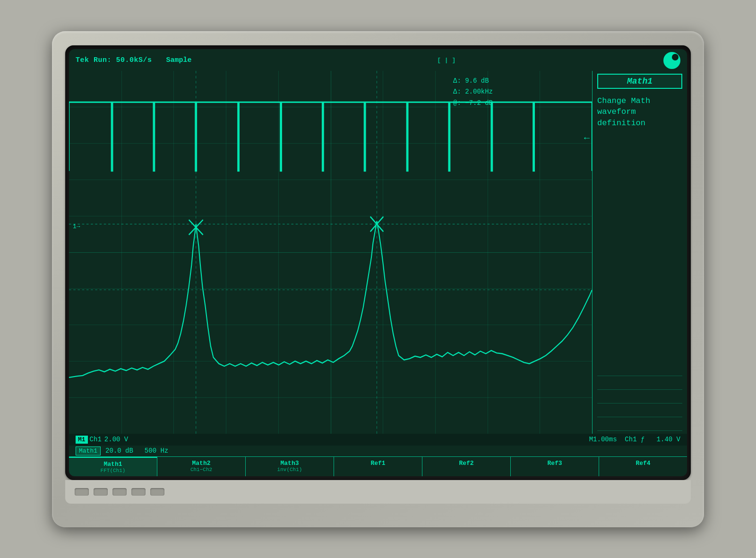 Image resolution: width=756 pixels, height=558 pixels. I want to click on tab-ref3: Ref3, so click(555, 467).